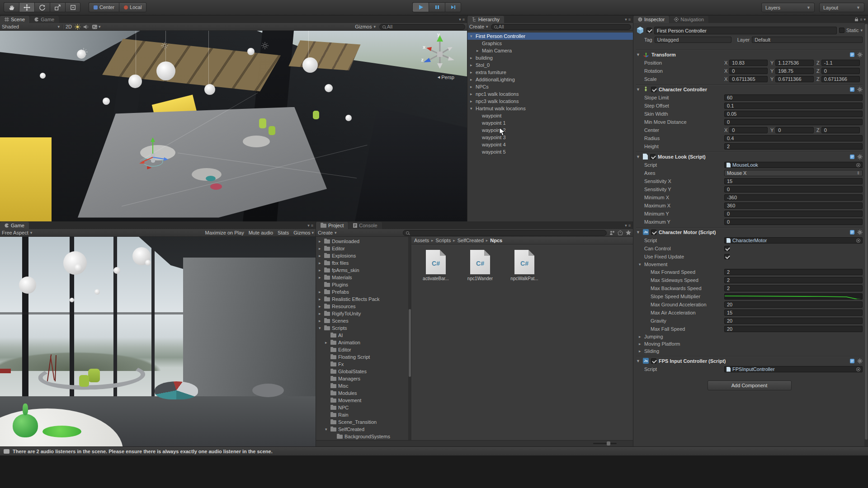  I want to click on character-motor-enabled-checkbox, so click(654, 232).